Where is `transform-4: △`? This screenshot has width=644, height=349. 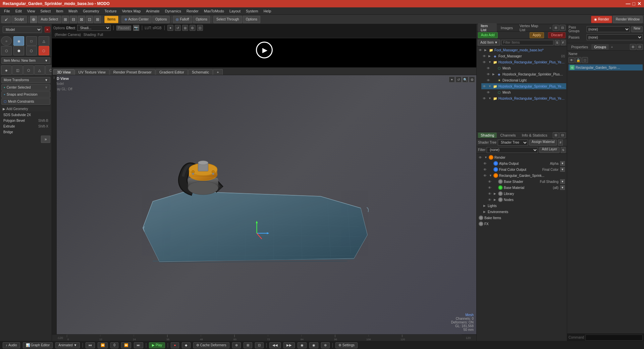
transform-4: △ is located at coordinates (40, 70).